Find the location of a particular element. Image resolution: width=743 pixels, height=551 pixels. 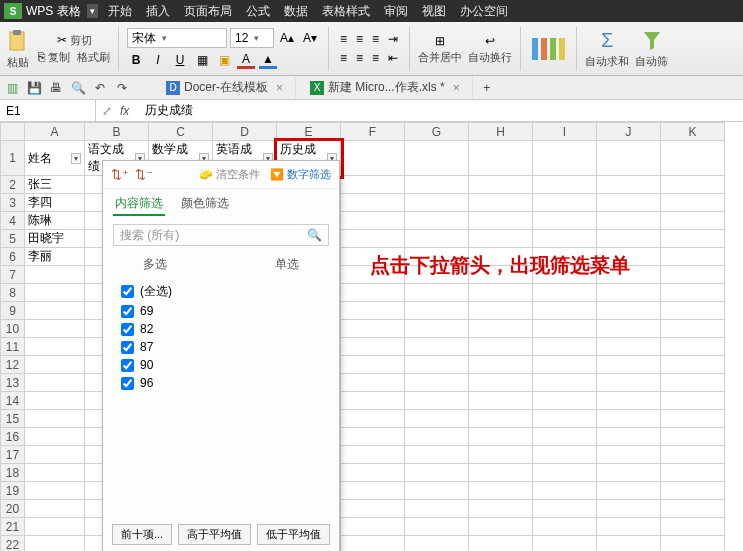

cell-F20 is located at coordinates (373, 509).